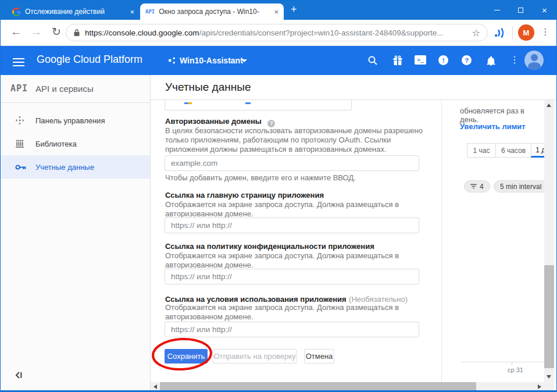  Describe the element at coordinates (20, 144) in the screenshot. I see `library-icon` at that location.